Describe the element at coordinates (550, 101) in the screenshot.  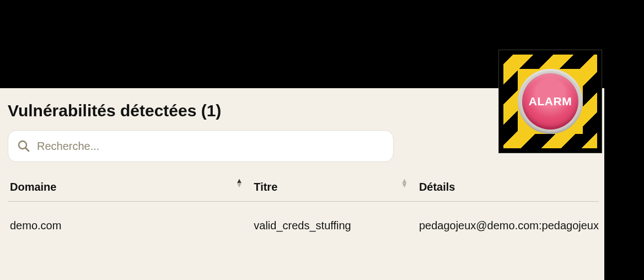
I see `alarm-button: ALARM` at that location.